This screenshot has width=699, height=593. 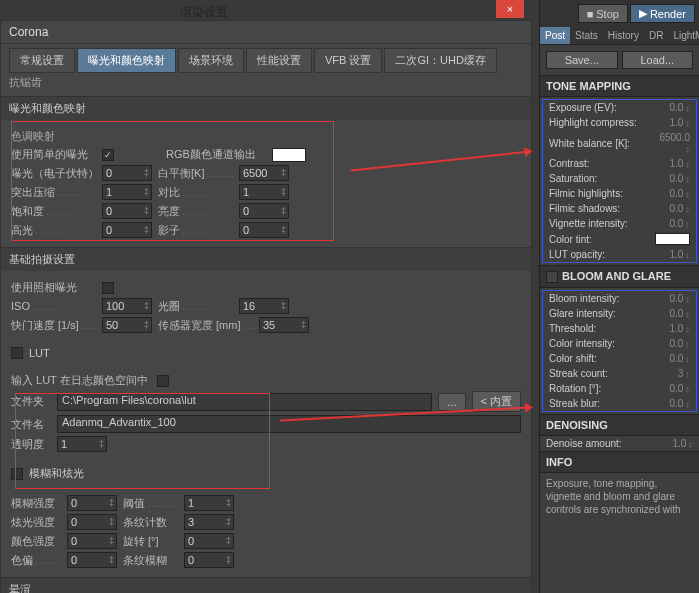 I want to click on colshift-spin: 0, so click(x=92, y=560).